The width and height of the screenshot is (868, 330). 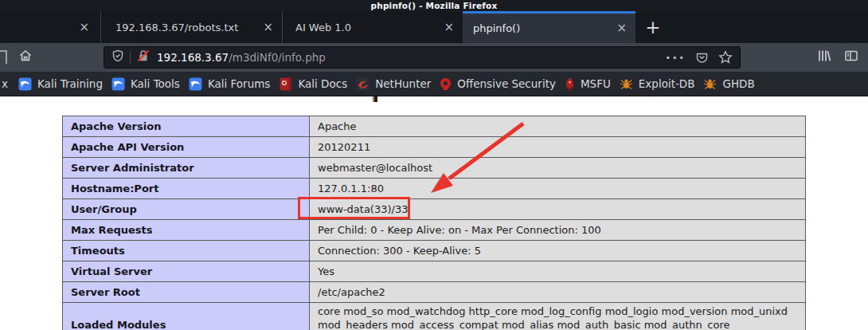 What do you see at coordinates (658, 84) in the screenshot?
I see `bookmark-exploit-db: Exploit-DB` at bounding box center [658, 84].